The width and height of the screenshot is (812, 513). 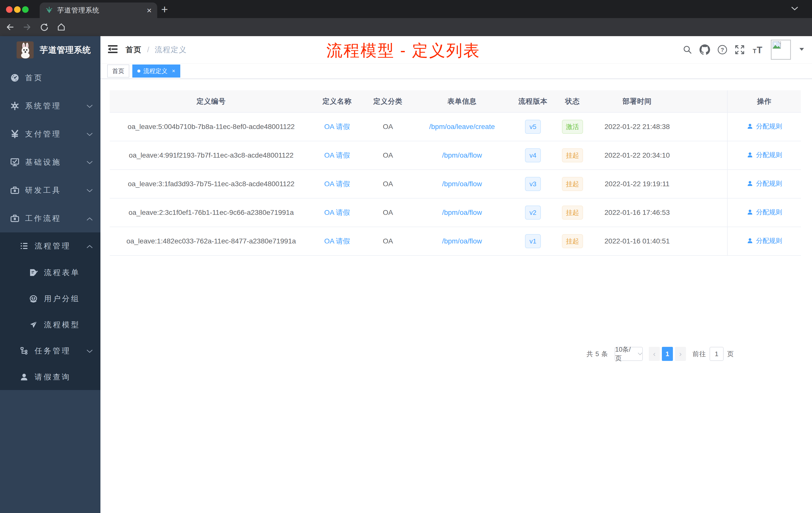 I want to click on close-window-button, so click(x=9, y=9).